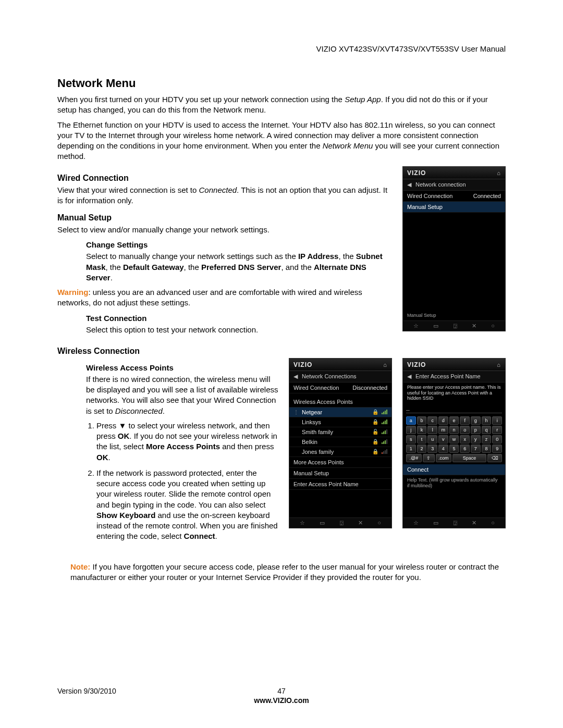 This screenshot has height=728, width=563. Describe the element at coordinates (454, 523) in the screenshot. I see `panel3-footer: ☆ ▭ ⍰ ✕ ○` at that location.